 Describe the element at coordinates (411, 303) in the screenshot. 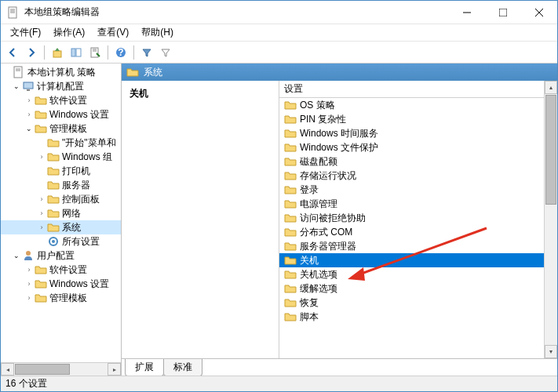

I see `list-item: 恢复` at that location.